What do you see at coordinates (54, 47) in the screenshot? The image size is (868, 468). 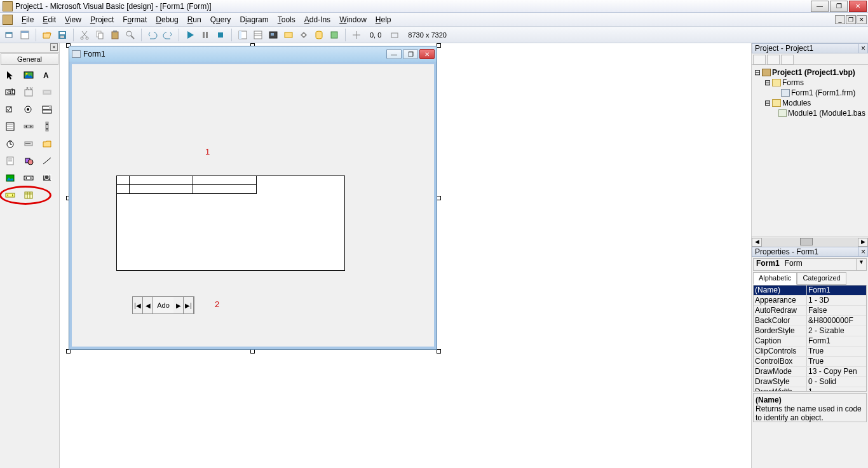 I see `toolbox-close-icon: ×` at bounding box center [54, 47].